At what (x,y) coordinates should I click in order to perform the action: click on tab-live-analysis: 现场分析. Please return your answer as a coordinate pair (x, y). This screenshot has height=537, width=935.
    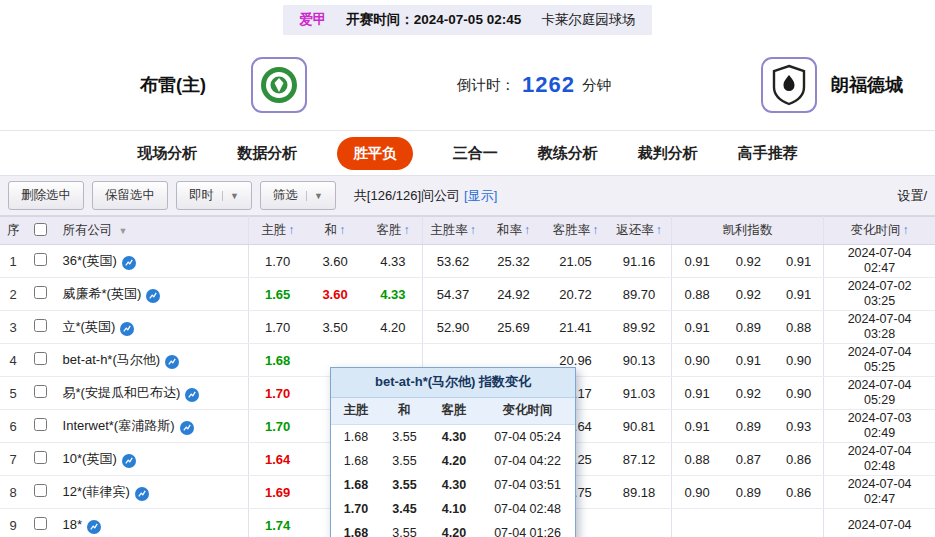
    Looking at the image, I should click on (167, 154).